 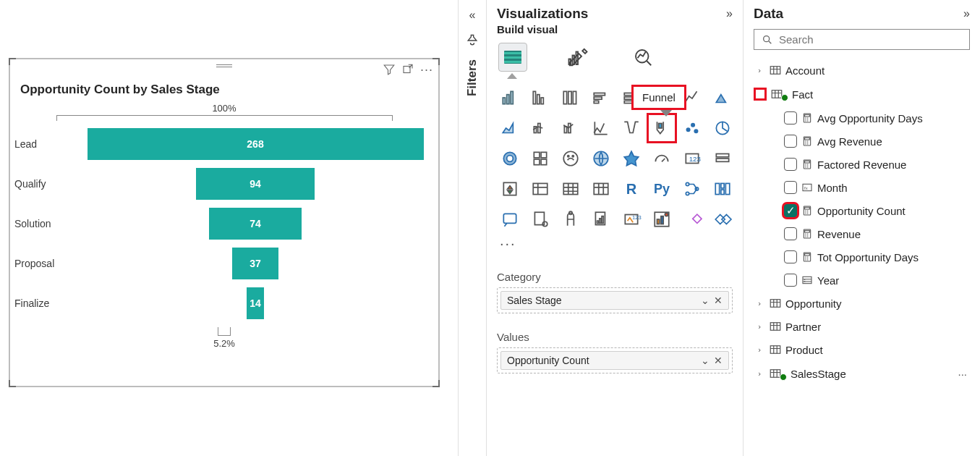 I want to click on focus-mode-icon, so click(x=408, y=69).